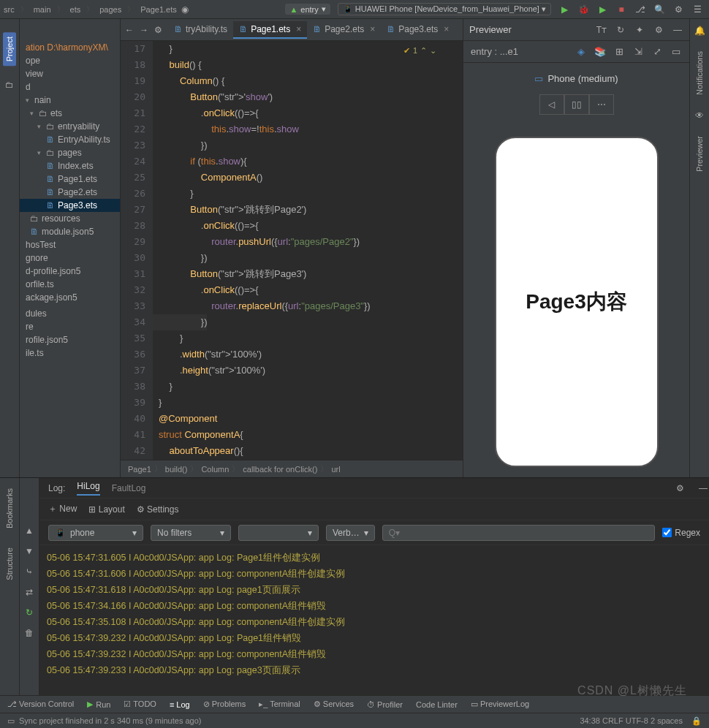 This screenshot has width=709, height=728. What do you see at coordinates (70, 179) in the screenshot?
I see `tree-item: 🗎Page1.ets` at bounding box center [70, 179].